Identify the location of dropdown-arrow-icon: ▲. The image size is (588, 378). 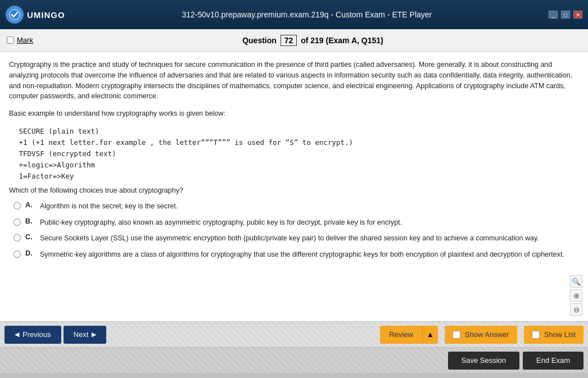
(431, 335).